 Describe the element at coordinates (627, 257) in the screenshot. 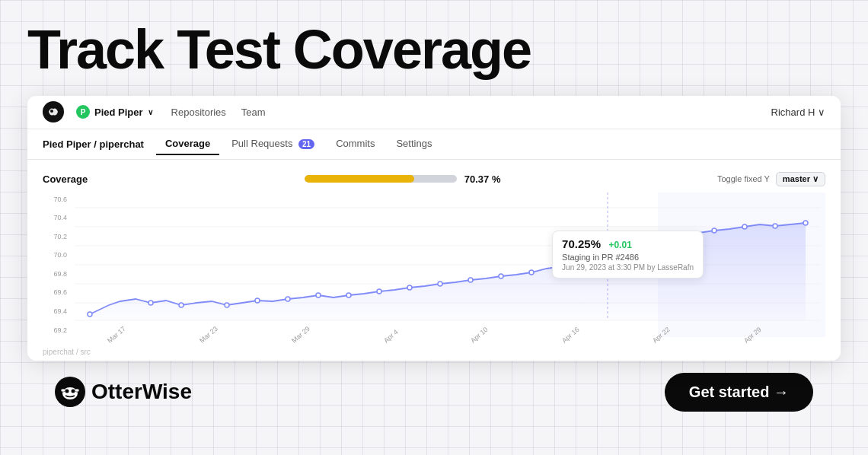

I see `tooltip-description: Staging in PR #2486` at that location.